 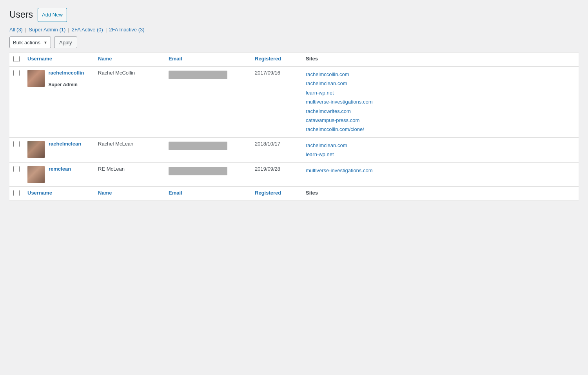 What do you see at coordinates (16, 150) in the screenshot?
I see `row-checkbox-cell-rachelmclean` at bounding box center [16, 150].